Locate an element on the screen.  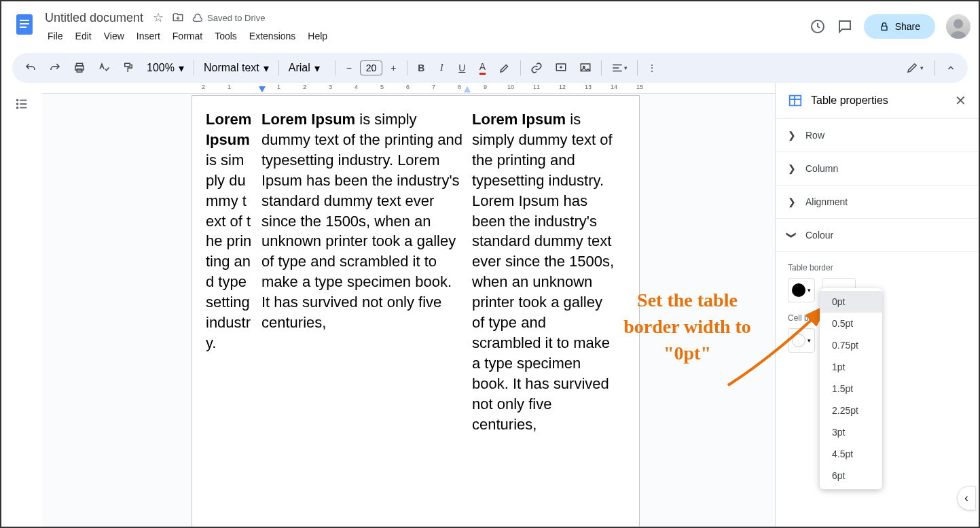
annotation-text: Set the table border width to "0pt" is located at coordinates (687, 327).